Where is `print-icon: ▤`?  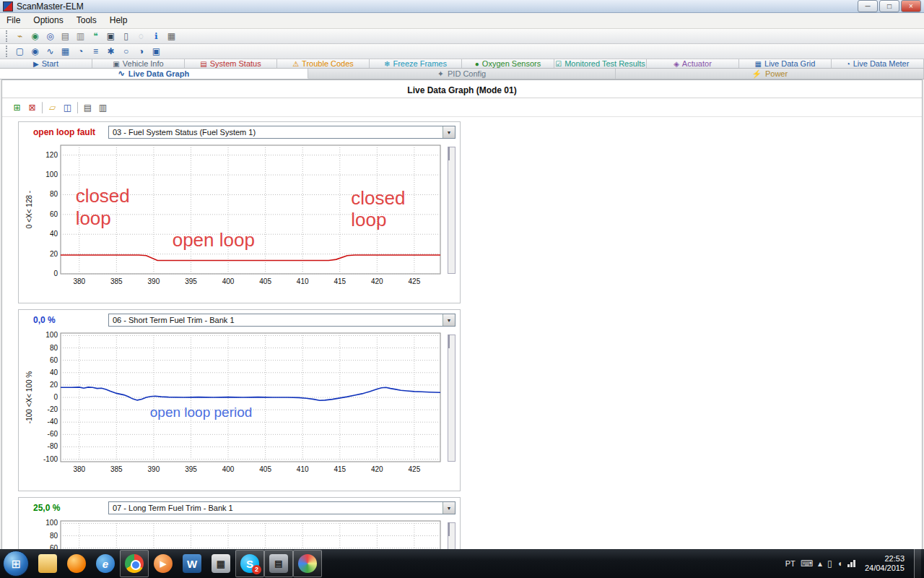
print-icon: ▤ is located at coordinates (88, 108).